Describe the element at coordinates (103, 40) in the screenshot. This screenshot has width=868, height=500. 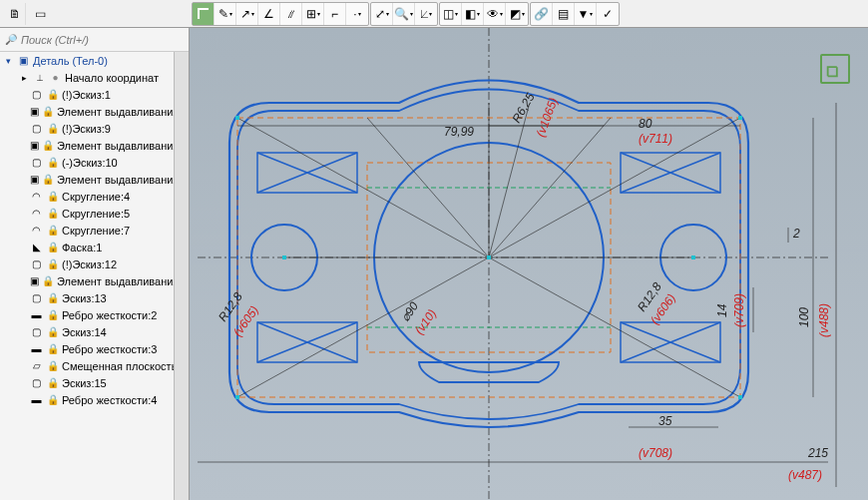
I see `search-input` at that location.